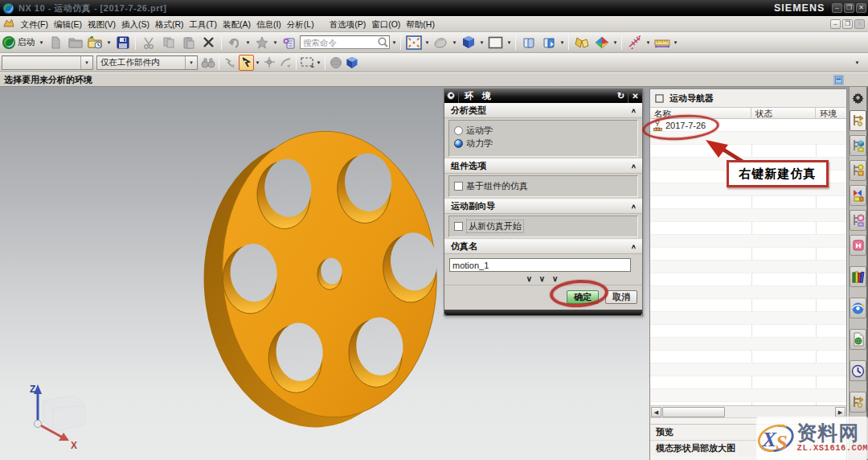 This screenshot has width=868, height=460. I want to click on cue-window-icon, so click(839, 80).